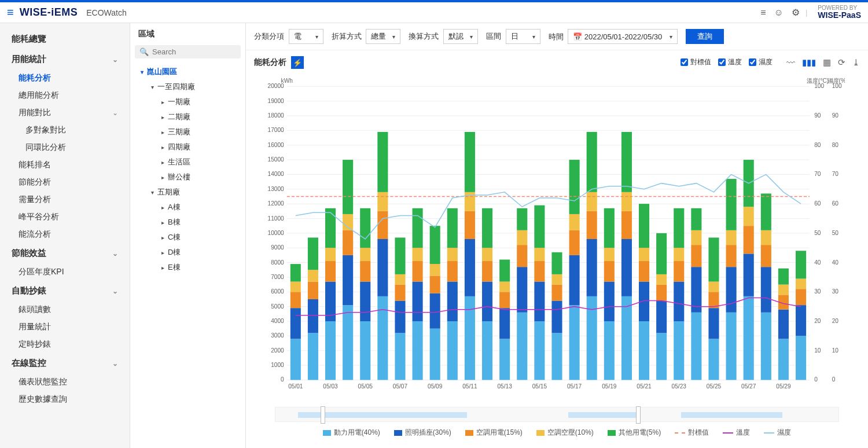  Describe the element at coordinates (841, 63) in the screenshot. I see `refresh-icon: ⟳` at that location.